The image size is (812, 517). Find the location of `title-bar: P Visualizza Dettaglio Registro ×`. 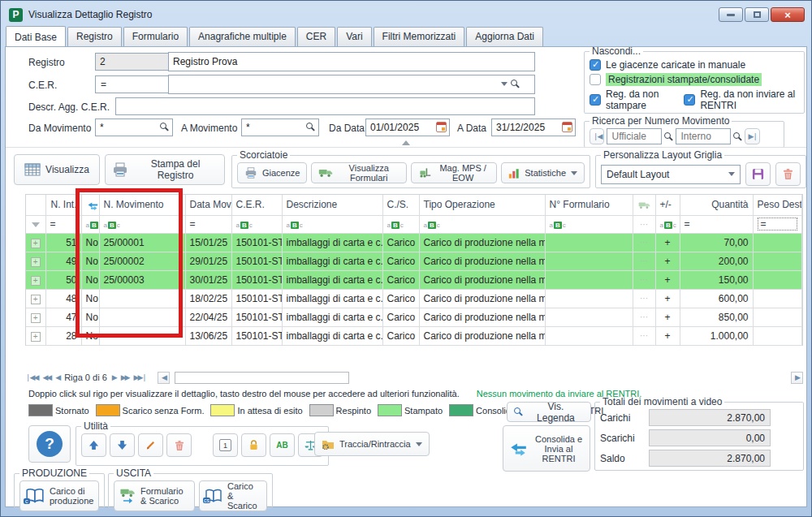

title-bar: P Visualizza Dettaglio Registro × is located at coordinates (406, 15).